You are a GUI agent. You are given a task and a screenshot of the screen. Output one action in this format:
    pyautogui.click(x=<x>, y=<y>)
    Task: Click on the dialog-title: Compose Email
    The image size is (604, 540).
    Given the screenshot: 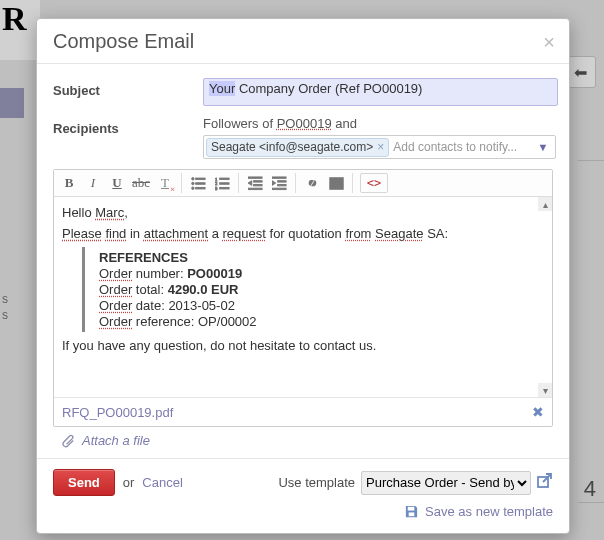 What is the action you would take?
    pyautogui.click(x=124, y=42)
    